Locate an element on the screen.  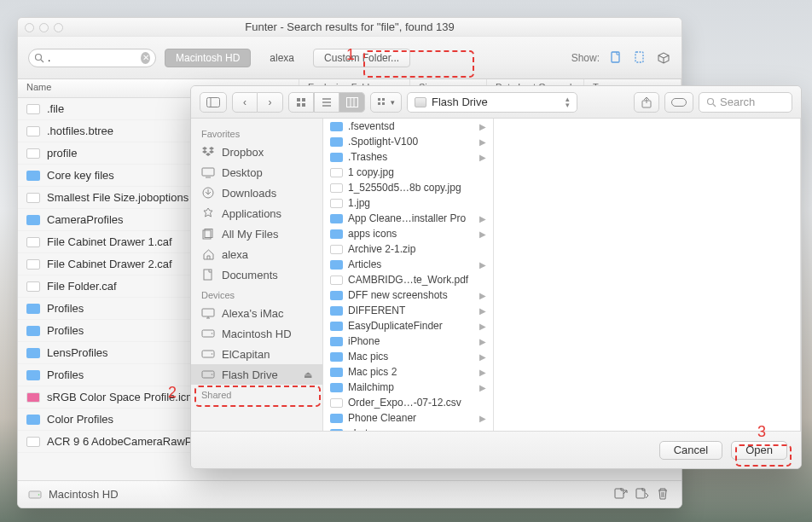
browser-item: CAMBRIDG…te_Work.pdf is located at coordinates (408, 280).